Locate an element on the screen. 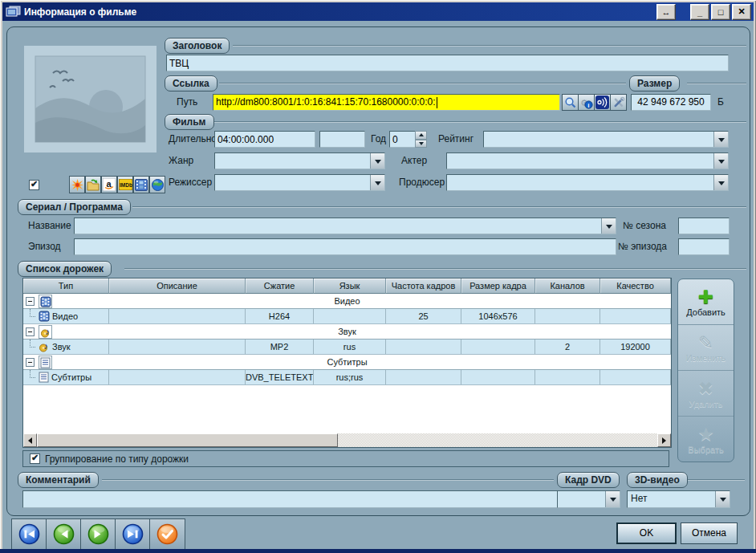 The width and height of the screenshot is (756, 553). track-item-row-subtitle: Субтитры DVB_TELETEXT rus;rus is located at coordinates (347, 377).